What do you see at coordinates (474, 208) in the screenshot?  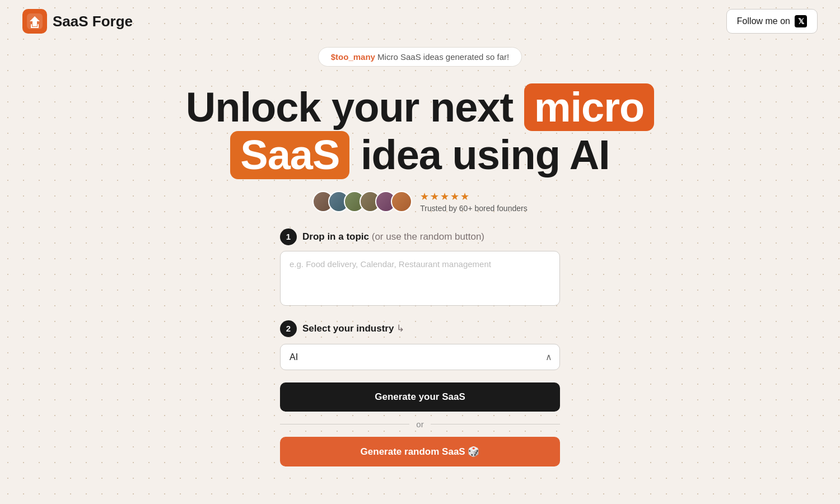 I see `trust-text: Trusted by 60+ bored founders` at bounding box center [474, 208].